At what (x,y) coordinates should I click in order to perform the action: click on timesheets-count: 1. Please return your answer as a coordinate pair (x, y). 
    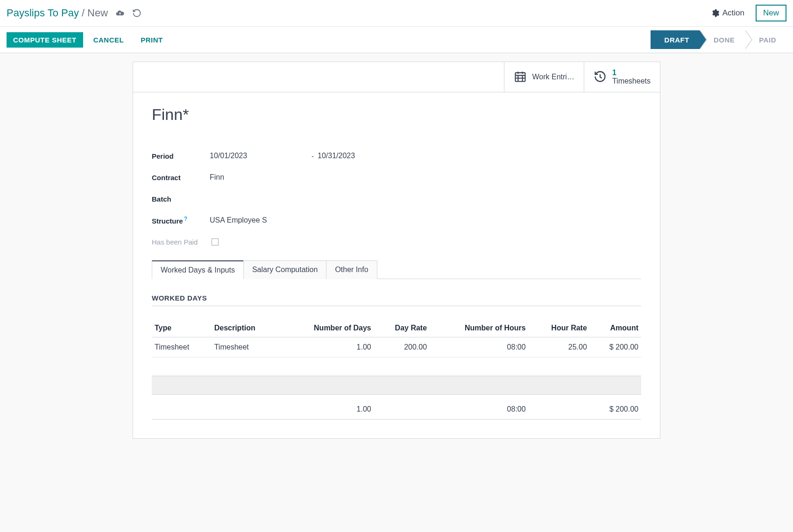
    Looking at the image, I should click on (631, 73).